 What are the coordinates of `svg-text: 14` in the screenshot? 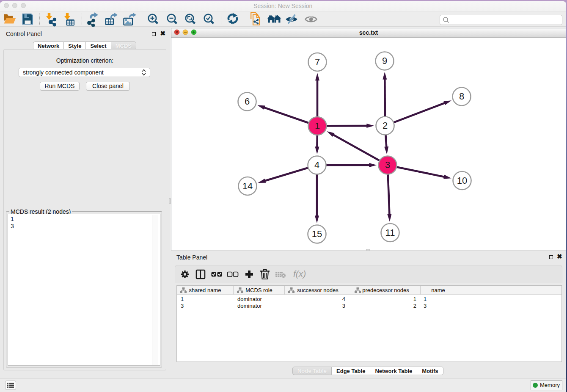 It's located at (248, 186).